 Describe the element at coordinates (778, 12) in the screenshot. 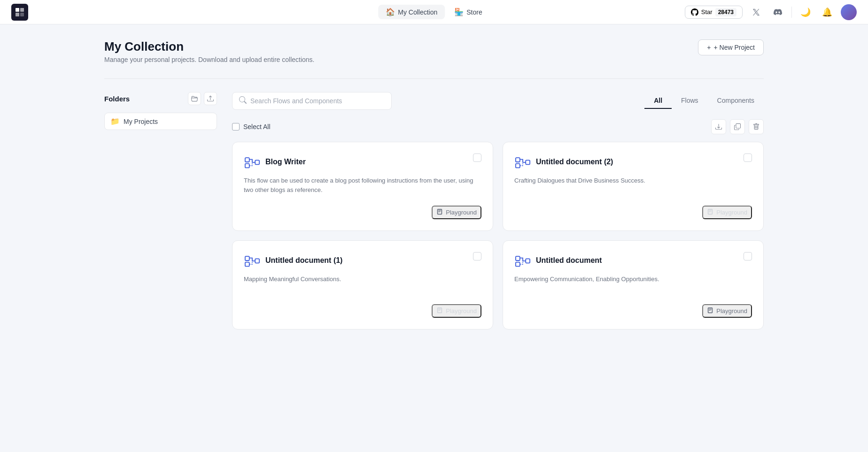

I see `discord-button` at that location.